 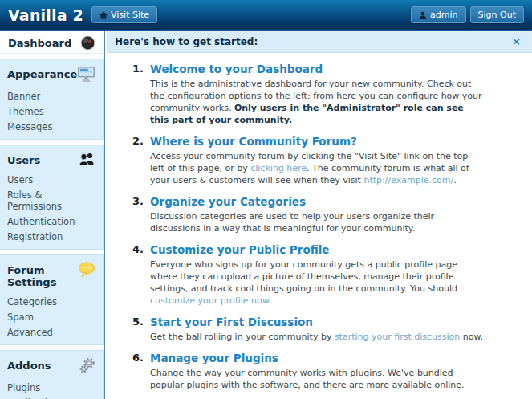 What do you see at coordinates (307, 379) in the screenshot?
I see `step-text: Change the way your community works with…` at bounding box center [307, 379].